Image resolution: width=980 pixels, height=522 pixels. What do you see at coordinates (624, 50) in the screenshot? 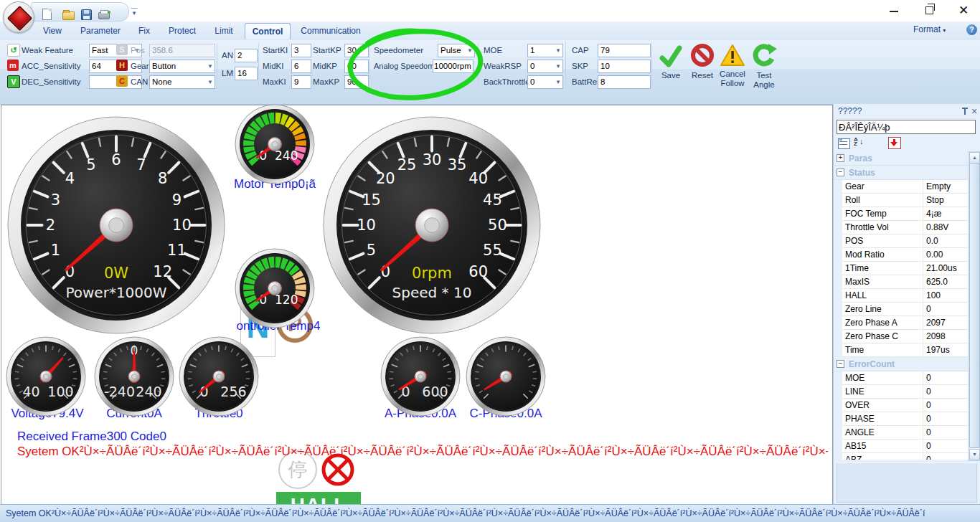
I see `cap-input: 79` at bounding box center [624, 50].